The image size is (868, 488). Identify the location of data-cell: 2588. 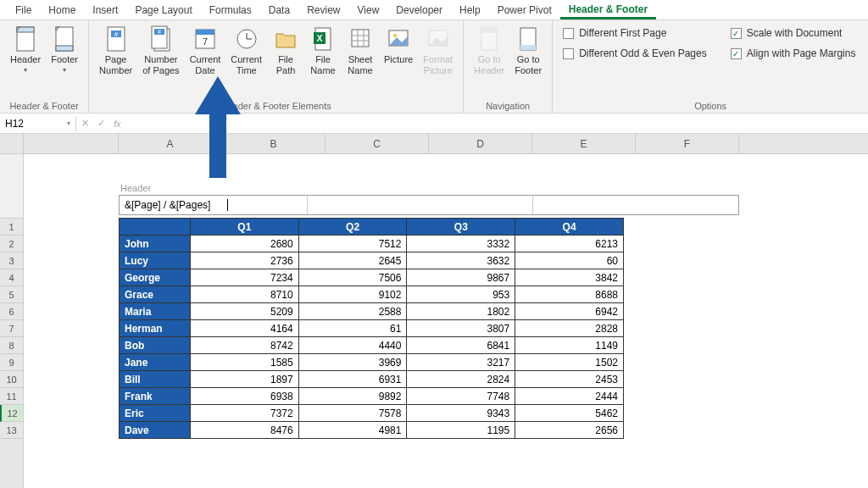
(353, 312).